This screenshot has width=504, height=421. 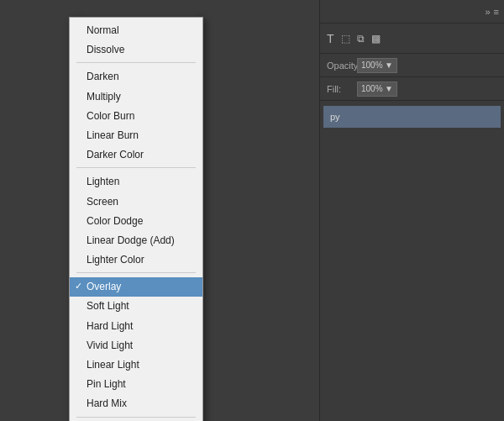 I want to click on blend-mode-item-screen: Screen, so click(x=136, y=202).